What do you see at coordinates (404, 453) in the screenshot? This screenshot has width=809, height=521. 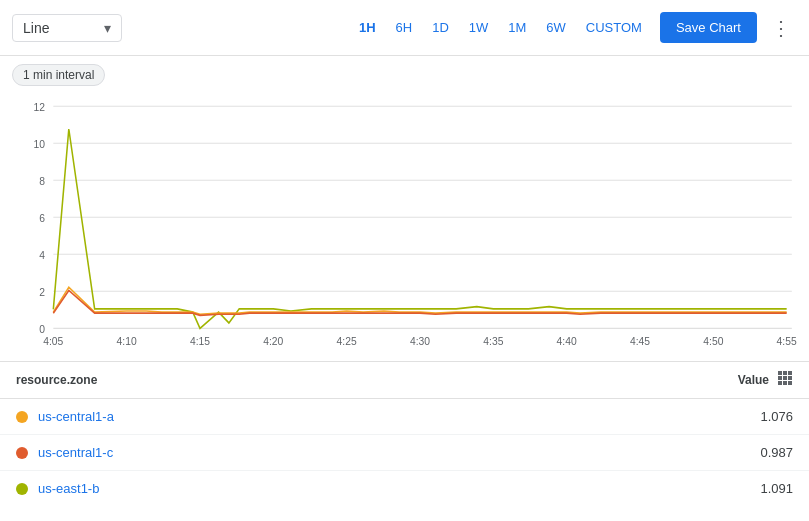 I see `legend-row: us-central1-c 0.987` at bounding box center [404, 453].